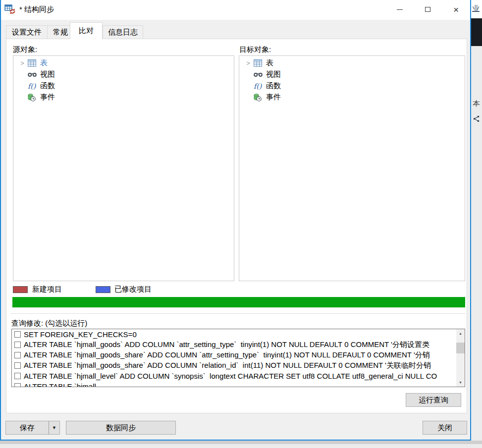  I want to click on sql-text: ALTER TABLE `hjmall_goods` ADD COLUMN `a…, so click(227, 345).